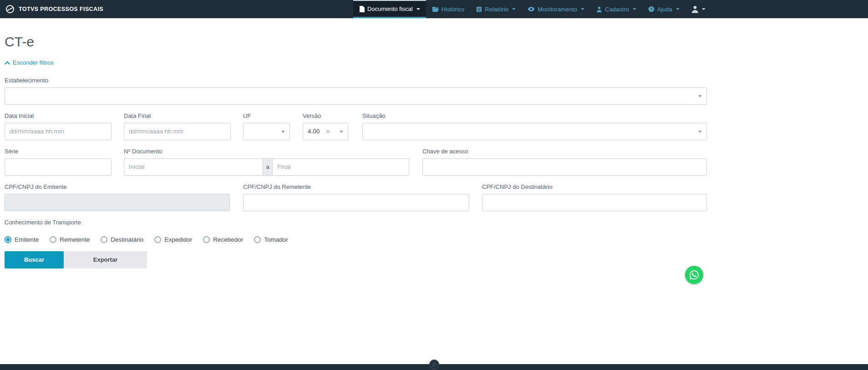 The width and height of the screenshot is (868, 370). I want to click on conhecimento-radio-group: Emitente Remetente Destinatário Expedido…, so click(356, 239).